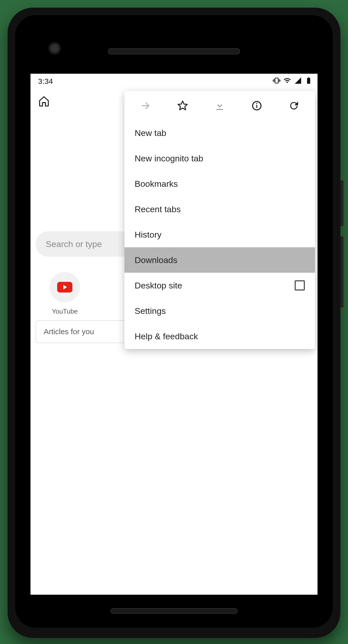 This screenshot has height=644, width=348. I want to click on menu-item-bookmarks: Bookmarks, so click(220, 184).